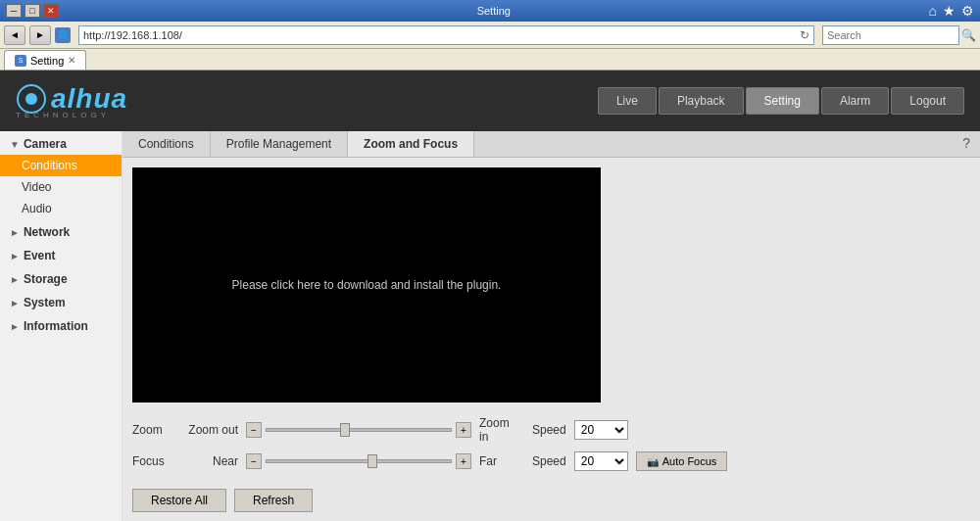 The height and width of the screenshot is (521, 980). What do you see at coordinates (551, 500) in the screenshot?
I see `bottom-buttons: Restore All Refresh` at bounding box center [551, 500].